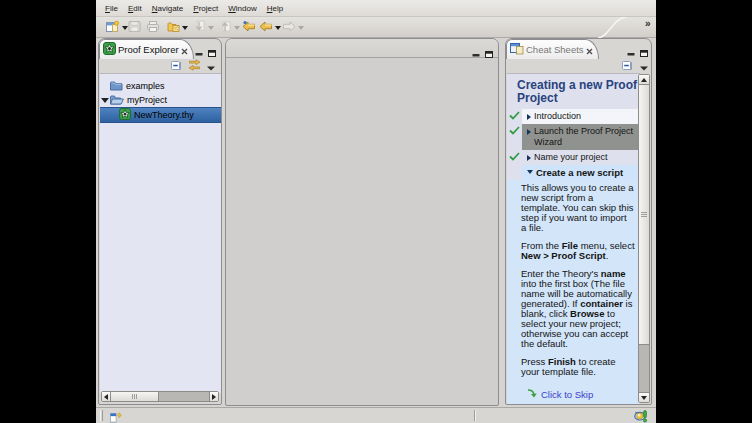  I want to click on view-menu-icon, so click(644, 66).